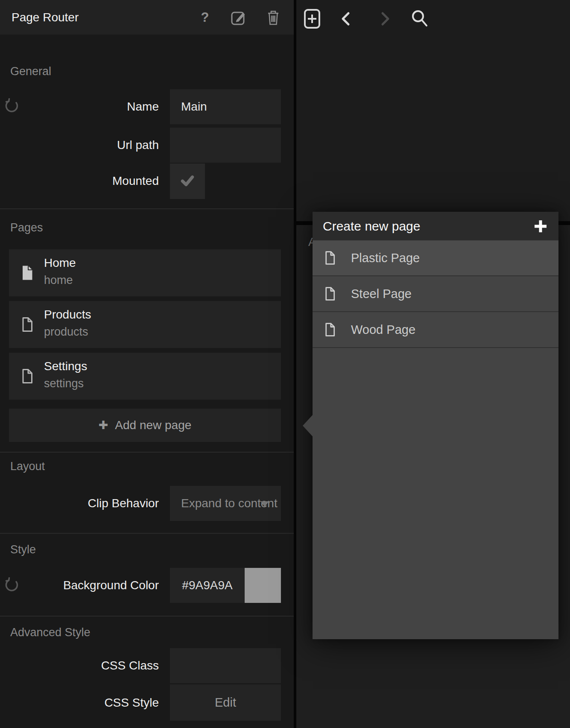  I want to click on node-canvas, so click(433, 111).